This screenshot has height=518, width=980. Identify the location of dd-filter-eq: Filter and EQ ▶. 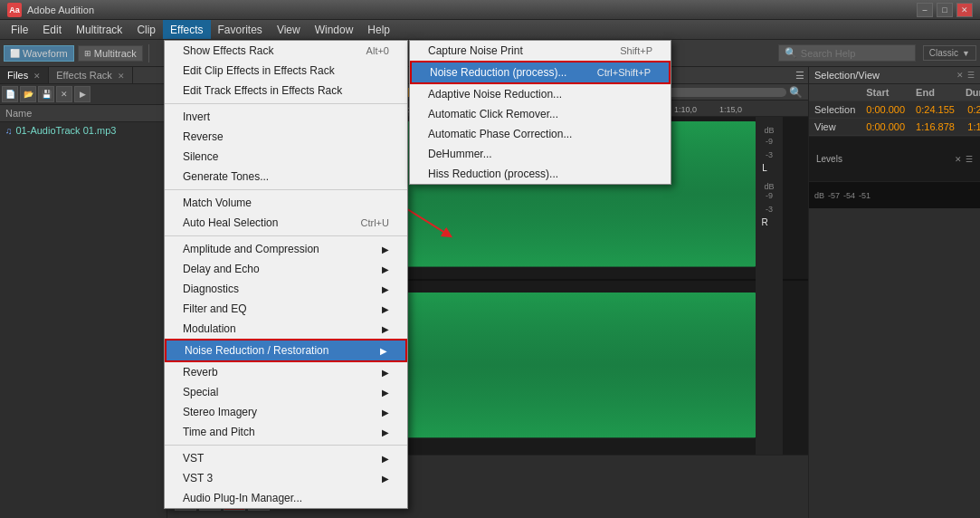
(286, 309).